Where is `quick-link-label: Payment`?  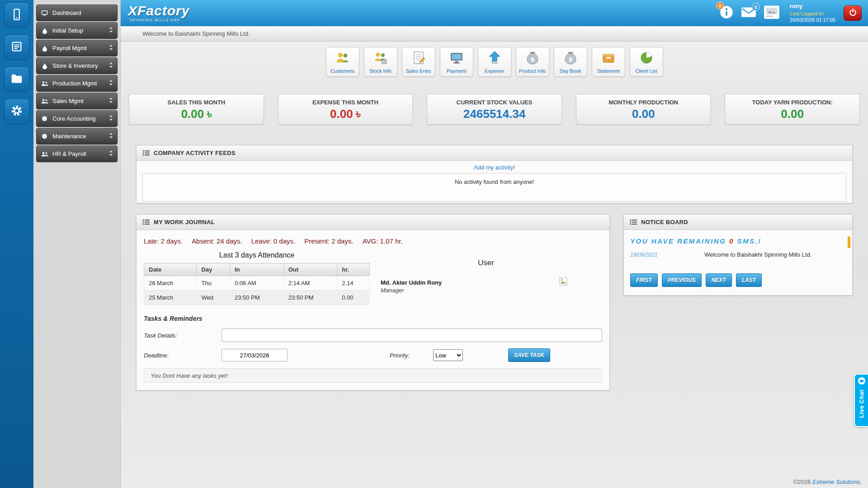 quick-link-label: Payment is located at coordinates (457, 71).